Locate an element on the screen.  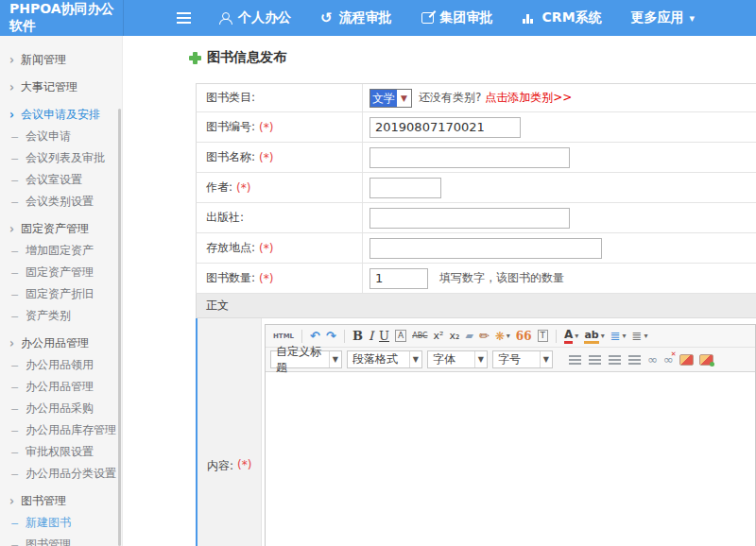
hamburger-menu-button is located at coordinates (183, 18).